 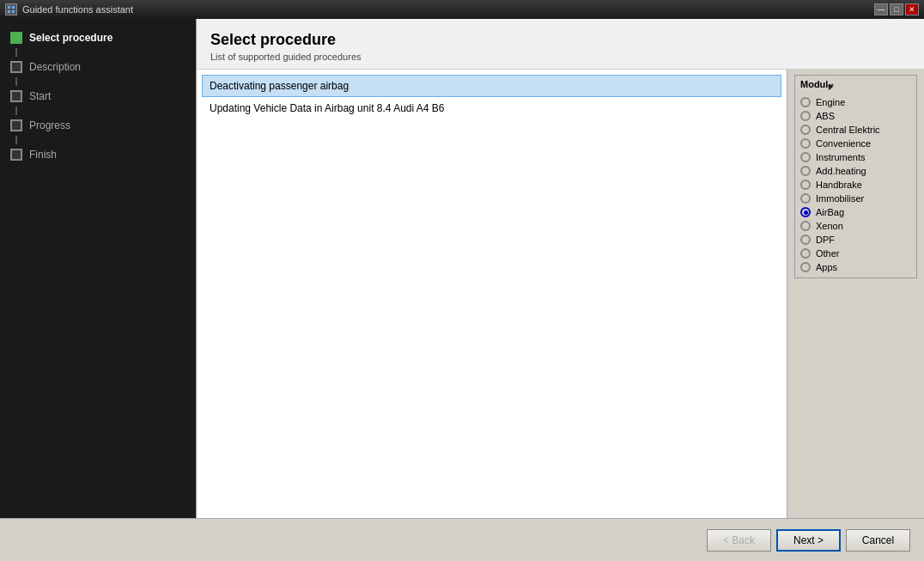 What do you see at coordinates (50, 125) in the screenshot?
I see `step-label-progress: Progress` at bounding box center [50, 125].